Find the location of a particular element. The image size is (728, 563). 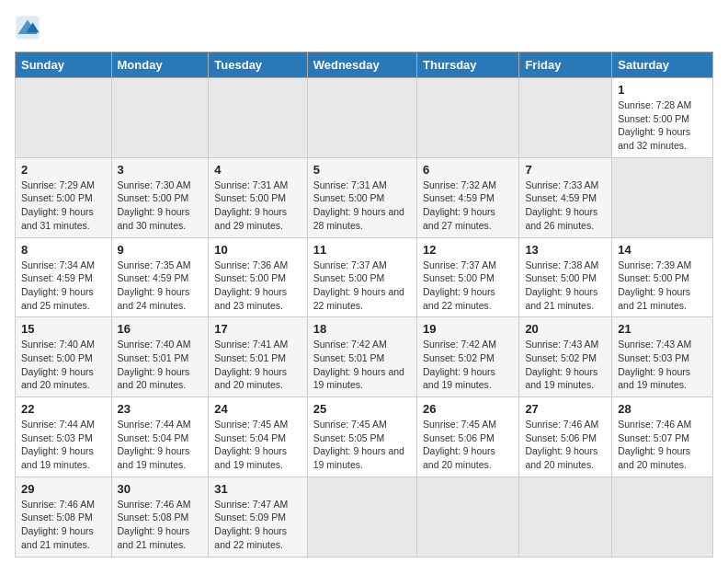

day-info: Sunrise: 7:33 AMSunset: 4:59 PMDaylight:… is located at coordinates (562, 205).